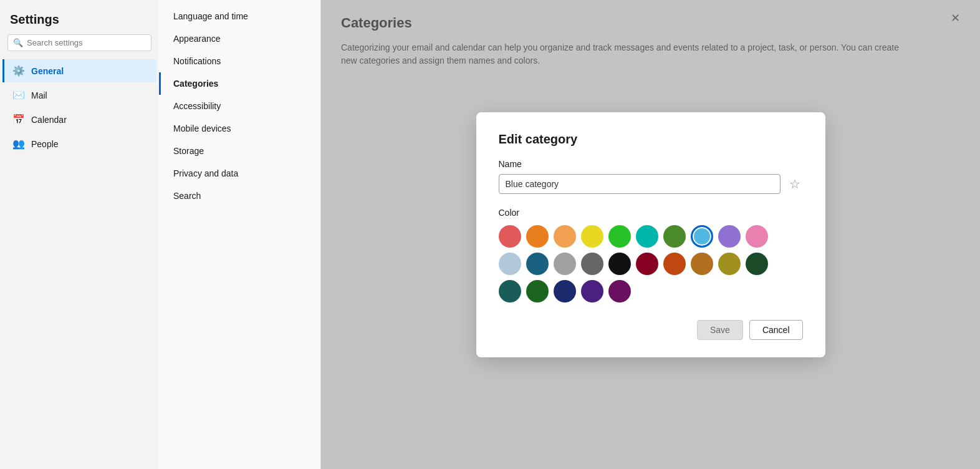 Image resolution: width=980 pixels, height=469 pixels. I want to click on middle-item-storage: Storage, so click(239, 151).